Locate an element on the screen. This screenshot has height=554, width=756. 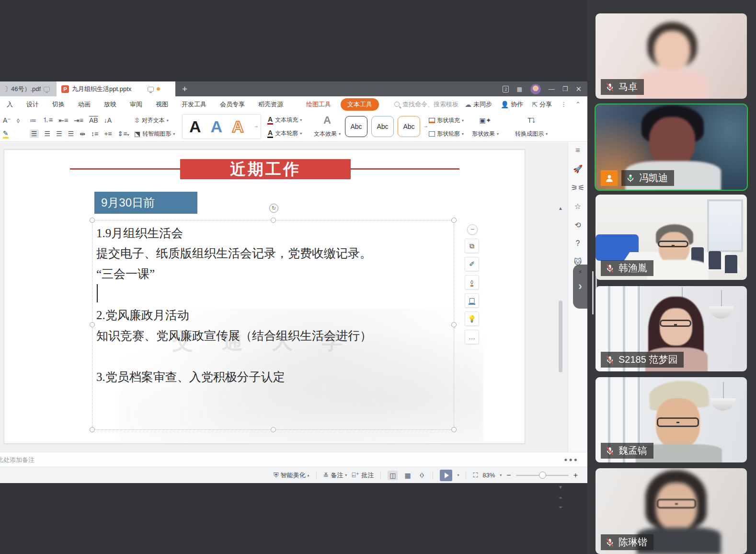
slide-body-line: 提交电子、纸质版组织生活会记录，党费收缴记录。 is located at coordinates (234, 253).